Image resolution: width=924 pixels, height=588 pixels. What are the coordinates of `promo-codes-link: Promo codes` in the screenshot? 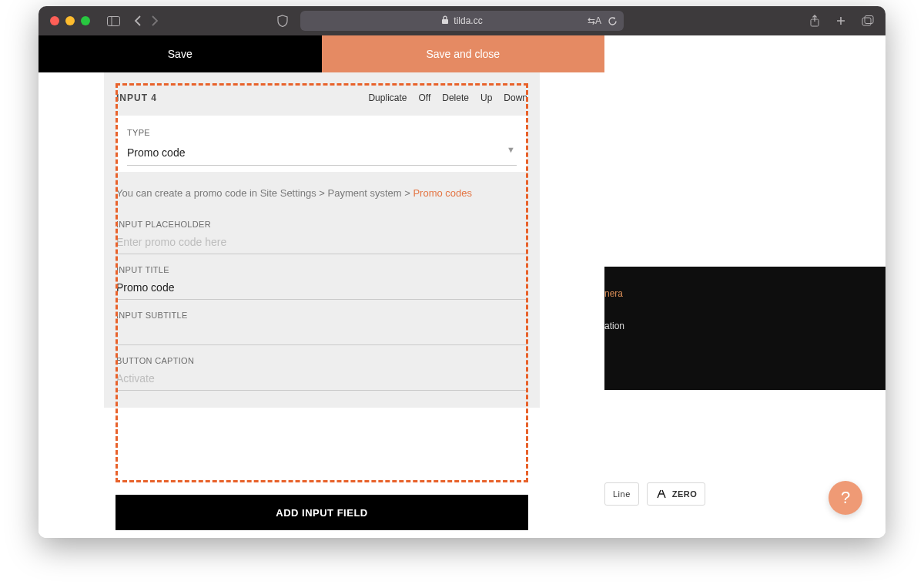 It's located at (442, 193).